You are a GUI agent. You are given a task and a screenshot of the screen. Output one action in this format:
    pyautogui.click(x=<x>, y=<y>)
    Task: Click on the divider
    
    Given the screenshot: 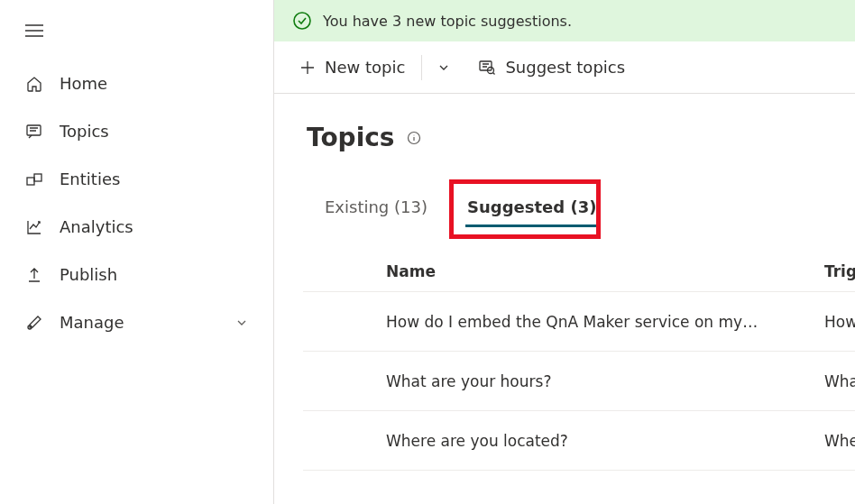 What is the action you would take?
    pyautogui.click(x=422, y=68)
    